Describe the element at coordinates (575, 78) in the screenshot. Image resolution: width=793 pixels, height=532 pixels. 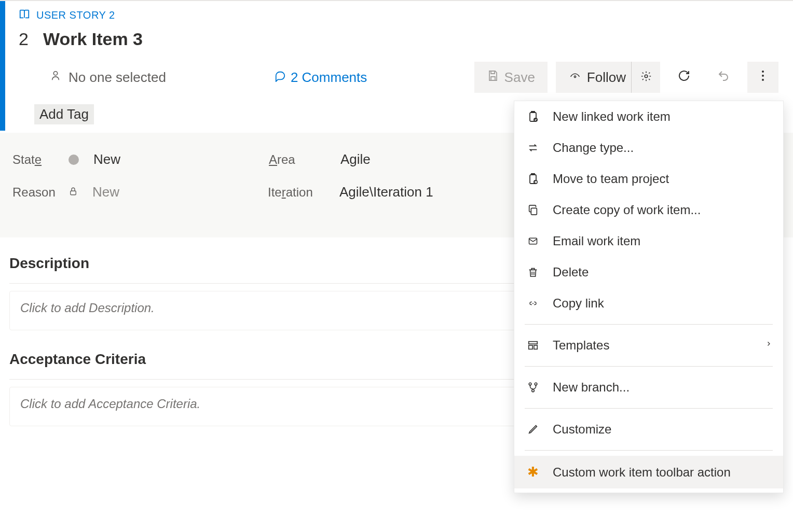
I see `eye-icon` at that location.